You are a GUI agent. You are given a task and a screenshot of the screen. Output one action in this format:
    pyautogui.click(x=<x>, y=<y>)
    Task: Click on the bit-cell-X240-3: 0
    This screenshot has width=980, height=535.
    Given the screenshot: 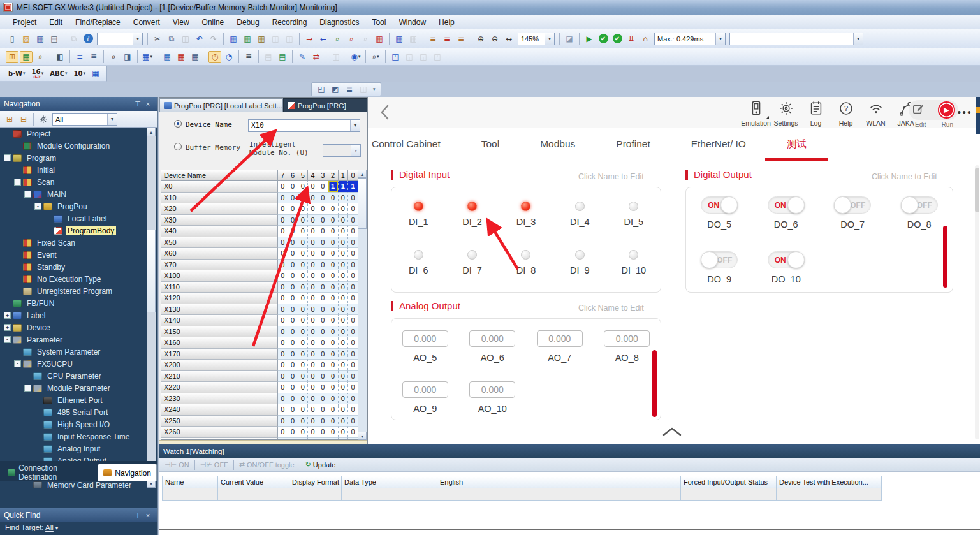 What is the action you would take?
    pyautogui.click(x=323, y=410)
    